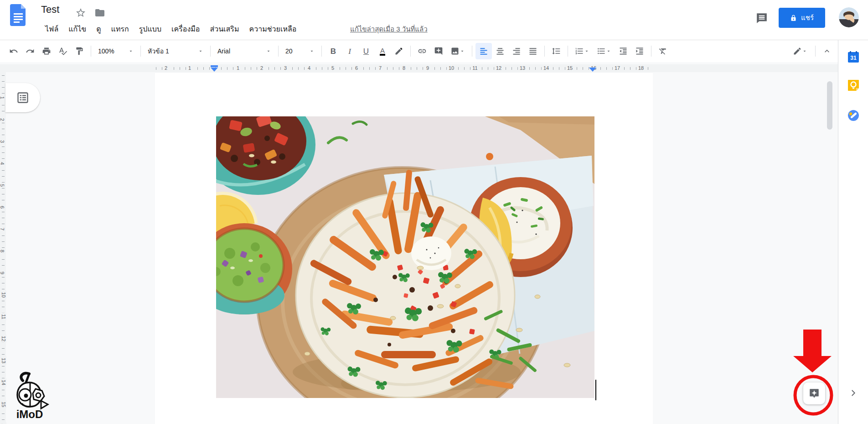 The height and width of the screenshot is (424, 868). Describe the element at coordinates (3, 185) in the screenshot. I see `vertical-ruler-number: 5` at that location.